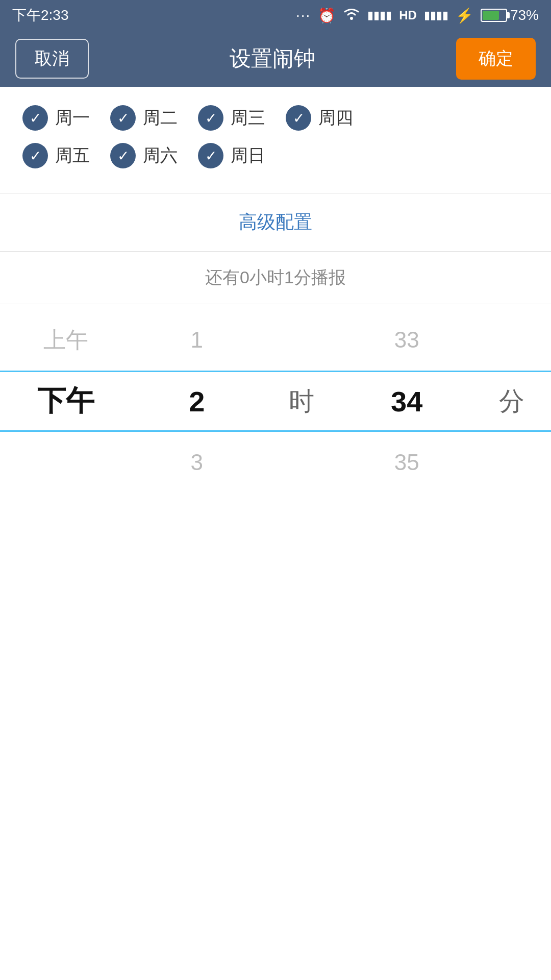 The height and width of the screenshot is (980, 551). Describe the element at coordinates (65, 462) in the screenshot. I see `picker-ampm-below` at that location.